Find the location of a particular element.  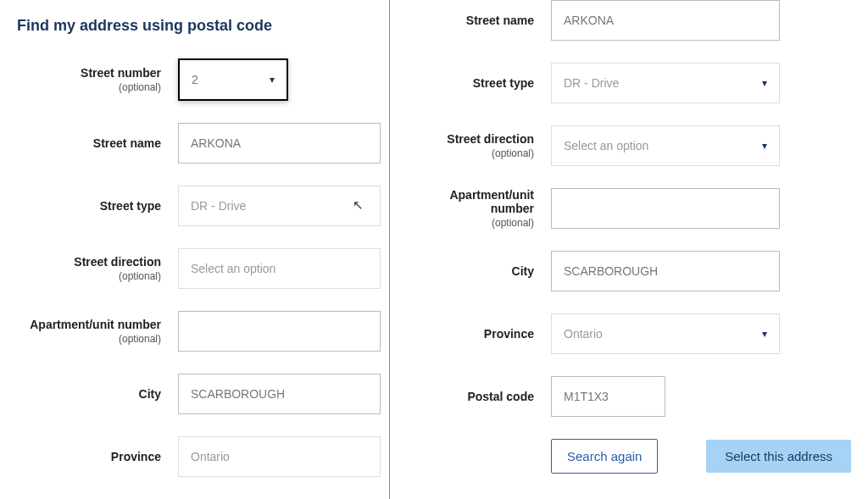

street-number-select: 2 ▾ is located at coordinates (233, 80).